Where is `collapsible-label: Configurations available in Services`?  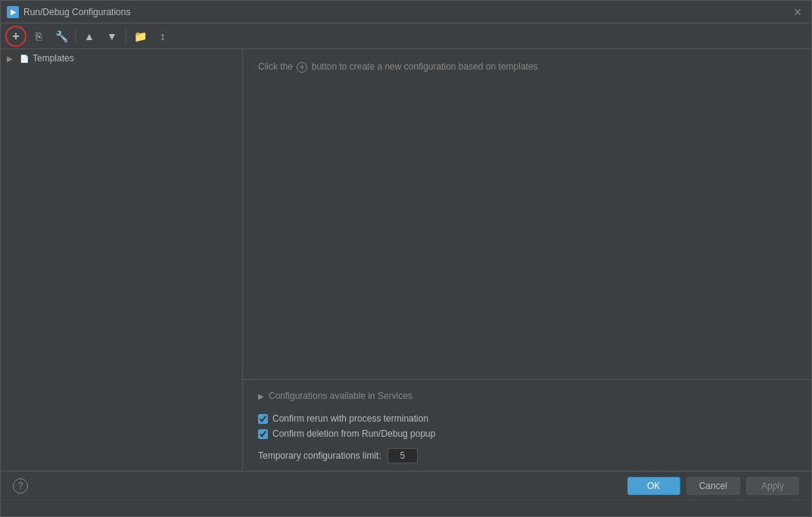 collapsible-label: Configurations available in Services is located at coordinates (341, 396).